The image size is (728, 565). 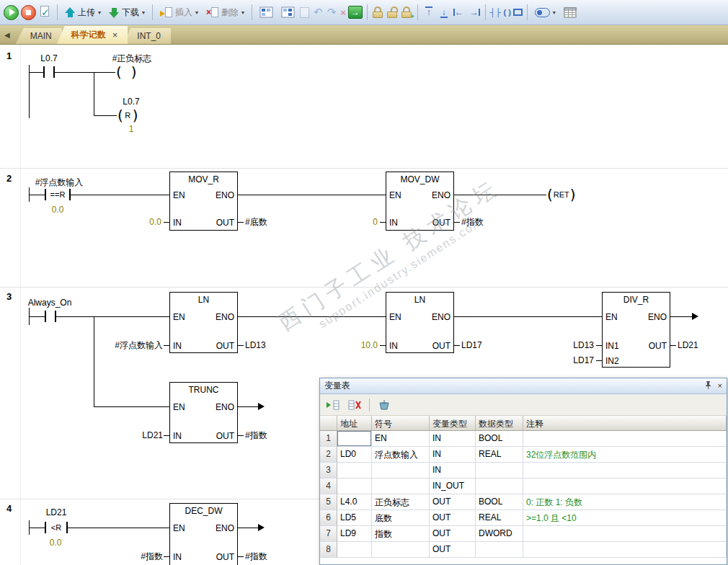 I want to click on cell-address: LD0, so click(x=355, y=455).